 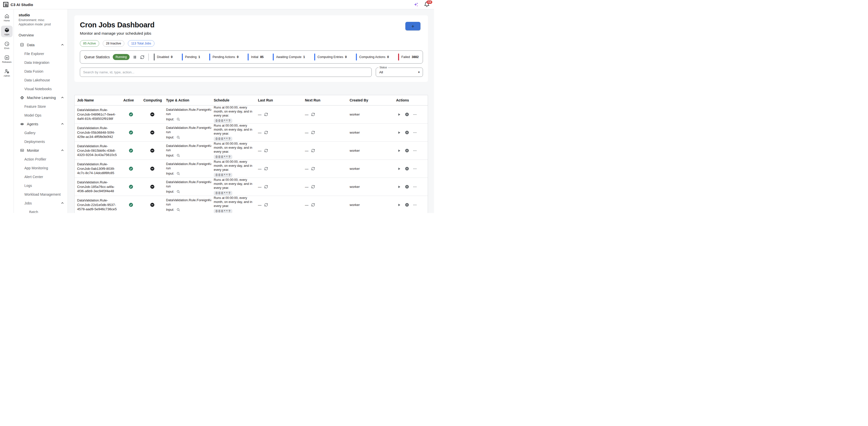 What do you see at coordinates (41, 106) in the screenshot?
I see `sidebar-item-feature-store: Feature Store` at bounding box center [41, 106].